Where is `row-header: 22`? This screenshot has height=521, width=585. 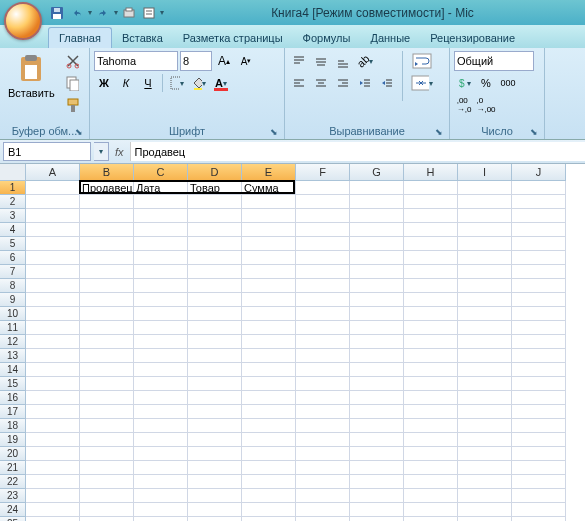 row-header: 22 is located at coordinates (13, 482).